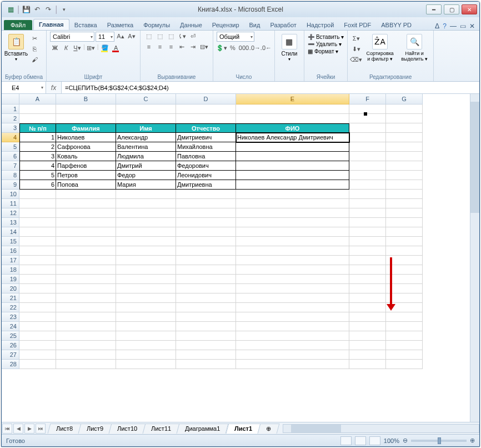 This screenshot has height=448, width=481. I want to click on cell-B28, so click(86, 365).